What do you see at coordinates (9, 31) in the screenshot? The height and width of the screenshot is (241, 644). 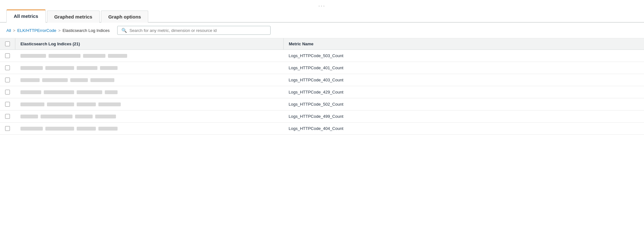 I see `breadcrumb-all: All` at bounding box center [9, 31].